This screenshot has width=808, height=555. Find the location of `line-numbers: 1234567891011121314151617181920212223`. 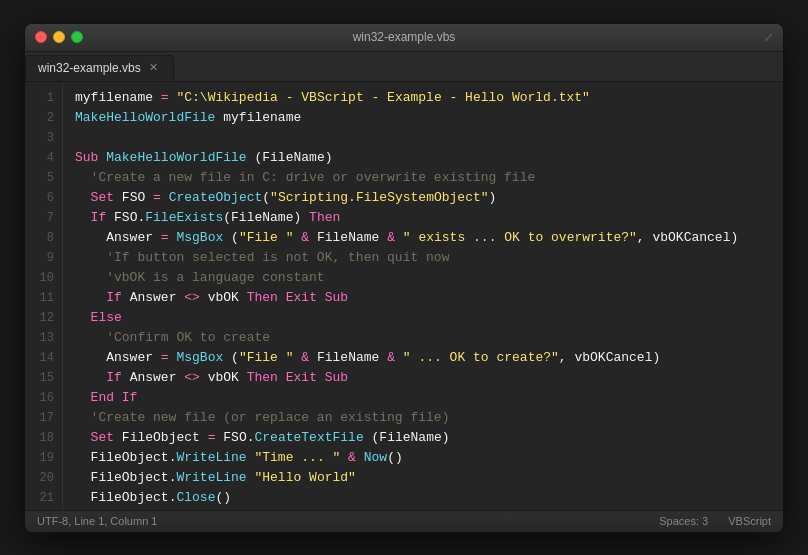

line-numbers: 1234567891011121314151617181920212223 is located at coordinates (44, 296).